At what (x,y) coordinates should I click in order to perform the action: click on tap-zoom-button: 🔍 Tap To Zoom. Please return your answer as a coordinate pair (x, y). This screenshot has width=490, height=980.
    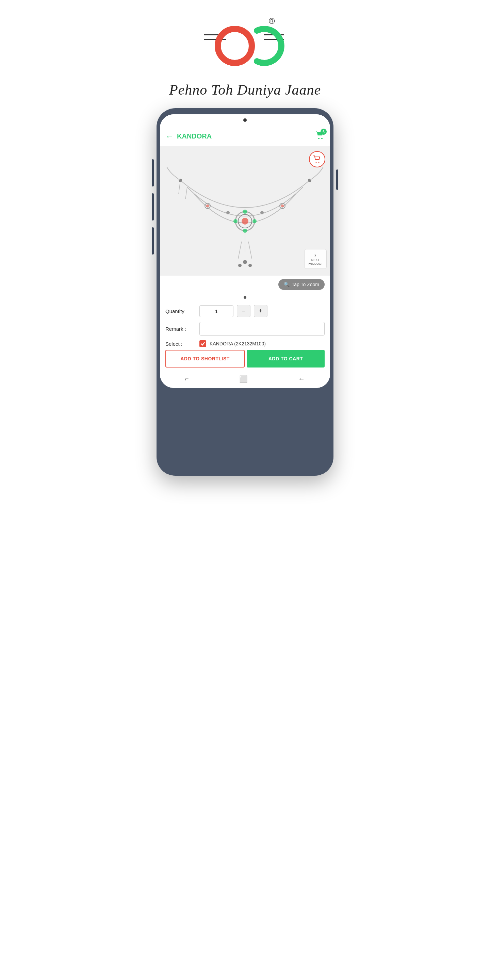
    Looking at the image, I should click on (301, 285).